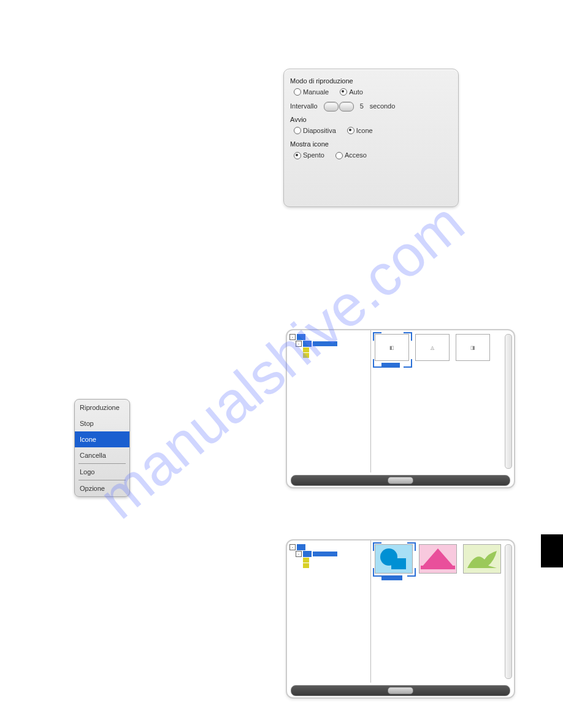  I want to click on file-browser-shapes: - -, so click(400, 619).